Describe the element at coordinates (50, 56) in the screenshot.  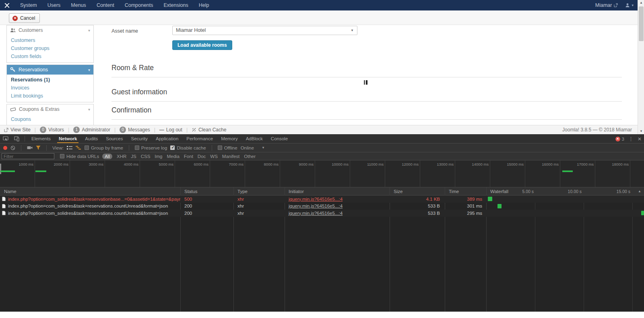
I see `sidebar-item-custom-fields: Custom fields` at that location.